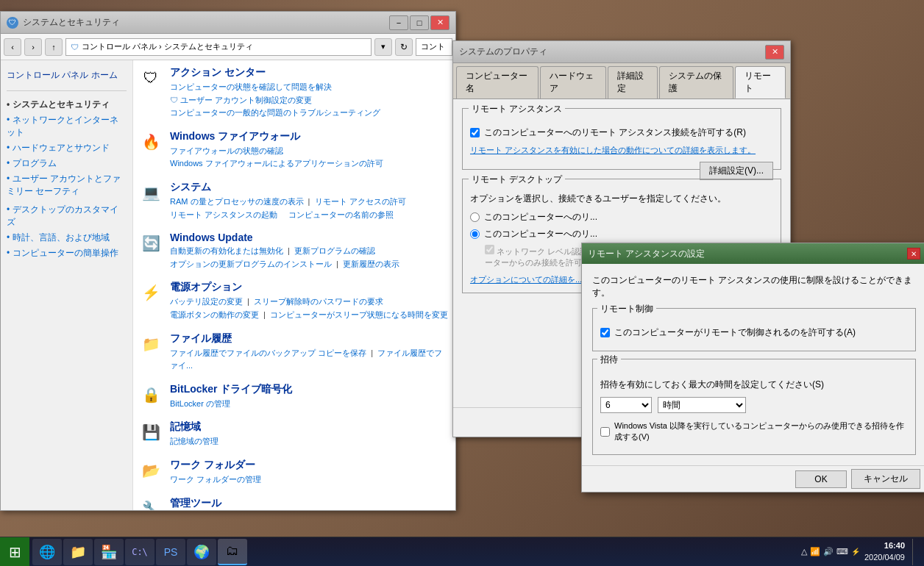 This screenshot has height=566, width=924. I want to click on wu-link2: 更新プログラムの確認, so click(335, 251).